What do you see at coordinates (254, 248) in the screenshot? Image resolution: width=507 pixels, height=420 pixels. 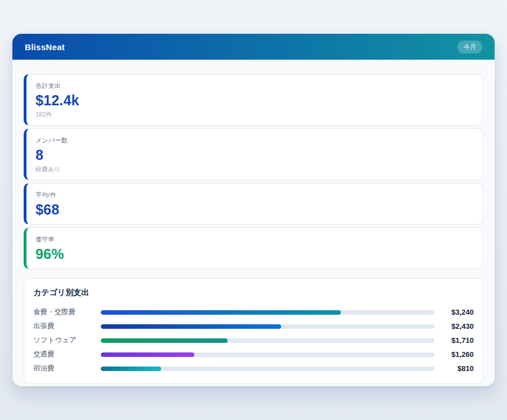 I see `stat-card-compliance-rate: 遵守率 96%` at bounding box center [254, 248].